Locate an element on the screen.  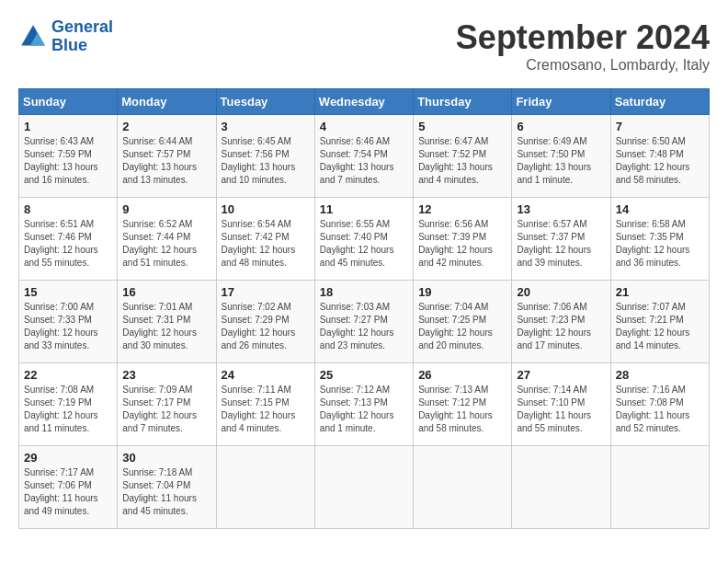
day-number: 29 is located at coordinates (68, 458).